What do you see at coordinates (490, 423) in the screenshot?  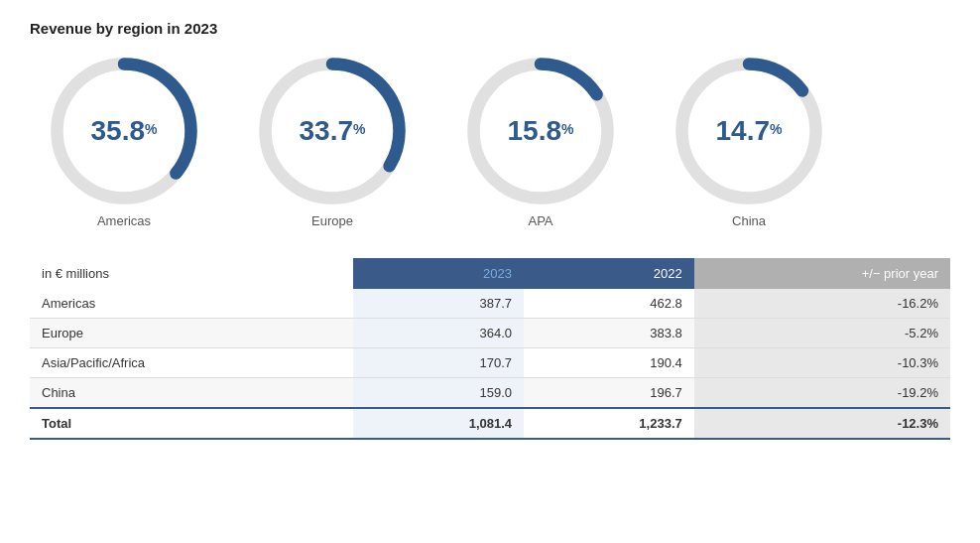 I see `total-row: Total 1,081.4 1,233.7 -12.3%` at bounding box center [490, 423].